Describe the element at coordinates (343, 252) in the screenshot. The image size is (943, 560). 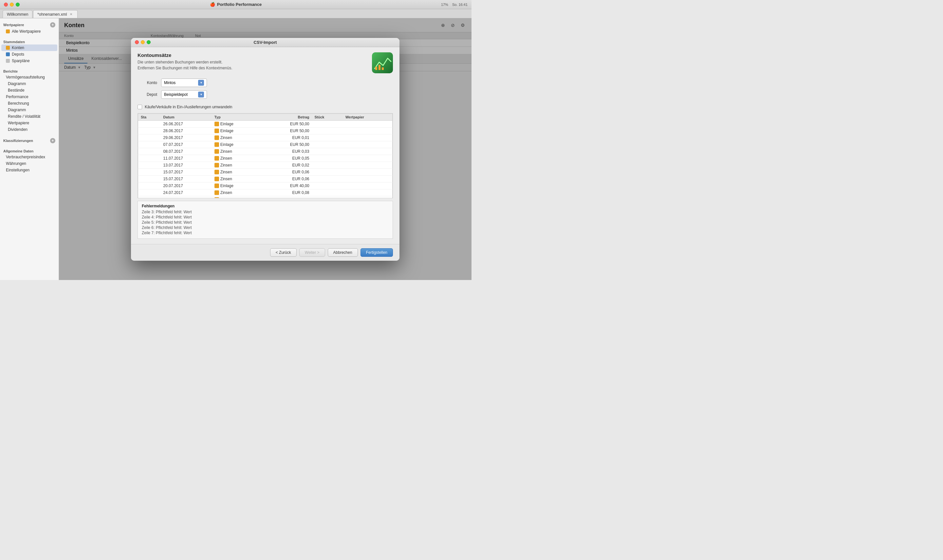
I see `cancel-button: Abbrechen` at that location.